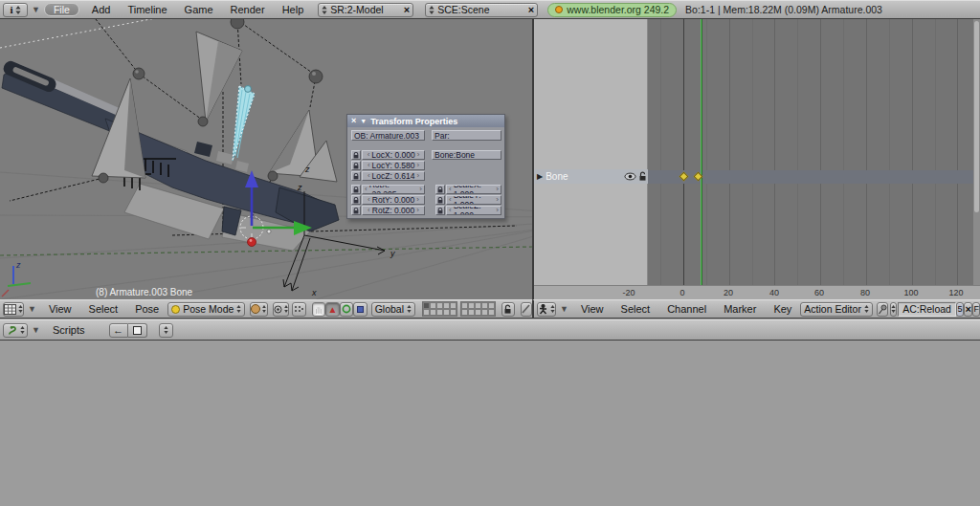 The width and height of the screenshot is (980, 506). What do you see at coordinates (356, 155) in the screenshot?
I see `lock-locx-button` at bounding box center [356, 155].